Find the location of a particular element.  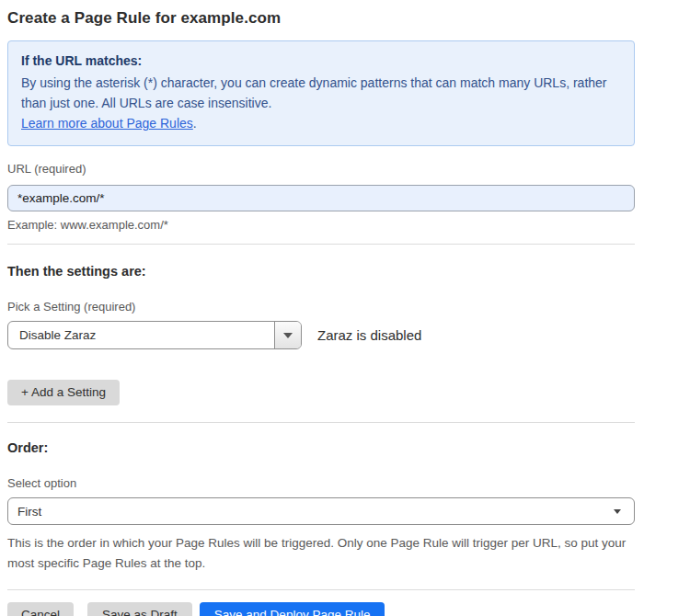

settings-section-heading: Then the settings are: is located at coordinates (321, 271).